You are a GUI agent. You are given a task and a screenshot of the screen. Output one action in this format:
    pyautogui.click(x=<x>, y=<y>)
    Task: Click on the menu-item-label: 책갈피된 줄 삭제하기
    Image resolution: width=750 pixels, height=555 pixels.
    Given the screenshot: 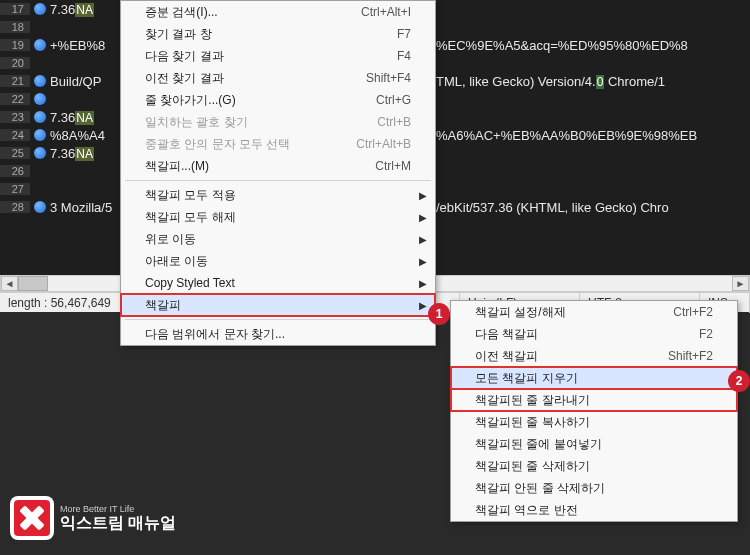 What is the action you would take?
    pyautogui.click(x=594, y=466)
    